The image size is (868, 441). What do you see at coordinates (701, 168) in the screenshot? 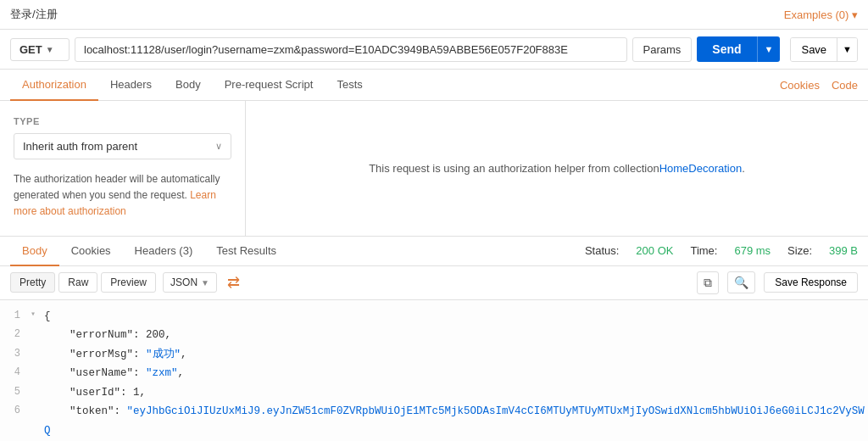
I see `auth-collection-link: HomeDecoration` at bounding box center [701, 168].